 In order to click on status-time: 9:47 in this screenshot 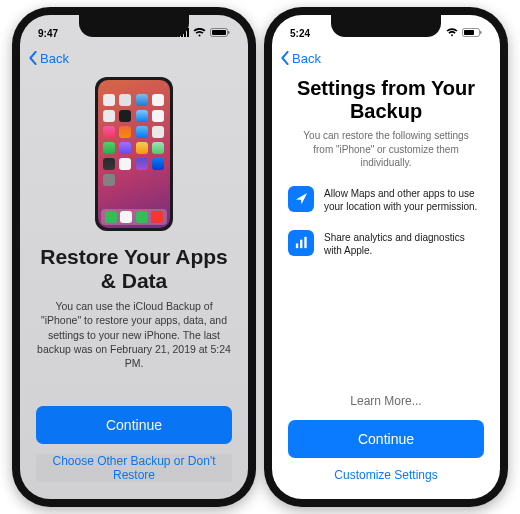, I will do `click(48, 34)`.